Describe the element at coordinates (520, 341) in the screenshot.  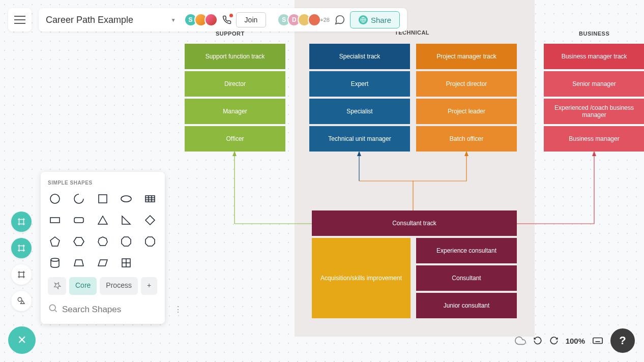
I see `cloud-sync-icon` at that location.